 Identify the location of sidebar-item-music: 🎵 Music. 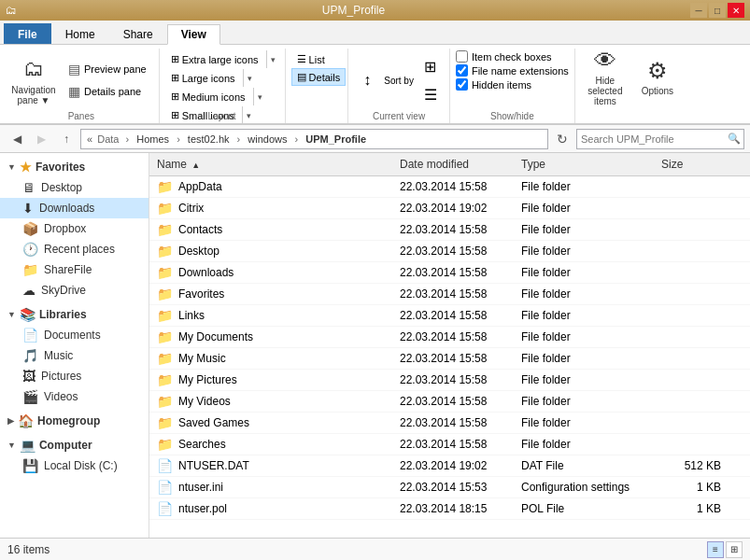
(75, 356).